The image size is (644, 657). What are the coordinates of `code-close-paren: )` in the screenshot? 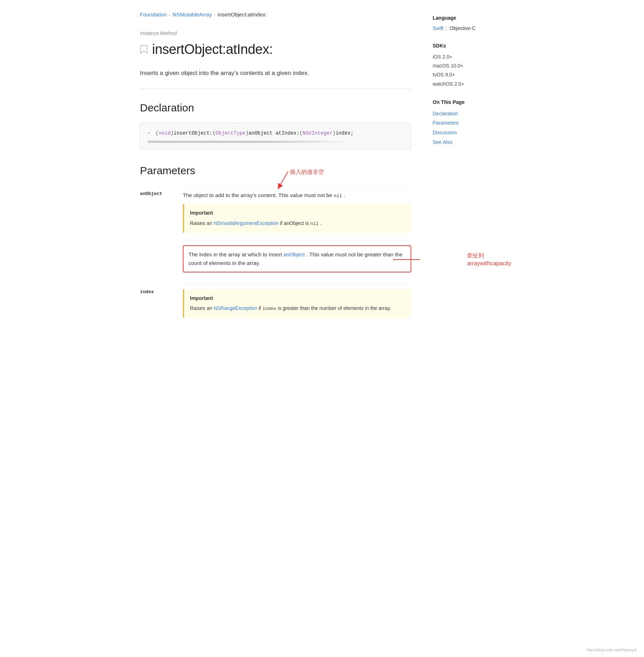 It's located at (172, 134).